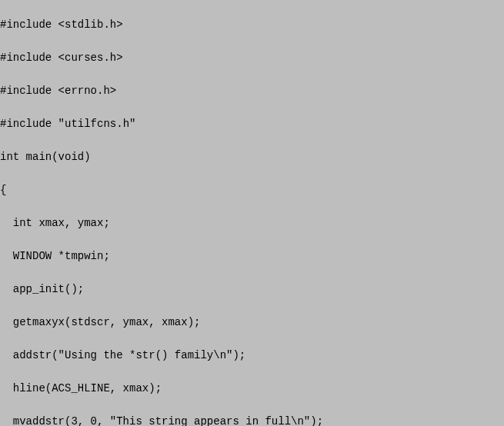 Image resolution: width=504 pixels, height=426 pixels. Describe the element at coordinates (252, 290) in the screenshot. I see `code-line: app_init();` at that location.